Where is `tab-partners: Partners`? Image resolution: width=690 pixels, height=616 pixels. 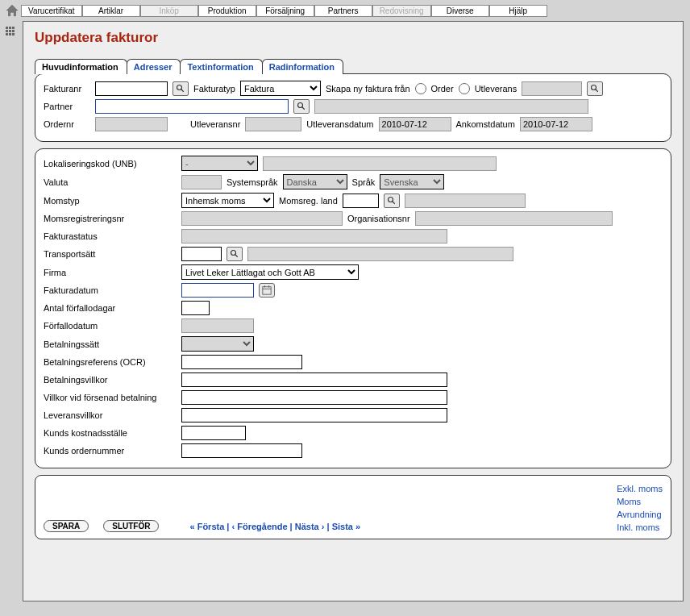 tab-partners: Partners is located at coordinates (343, 11).